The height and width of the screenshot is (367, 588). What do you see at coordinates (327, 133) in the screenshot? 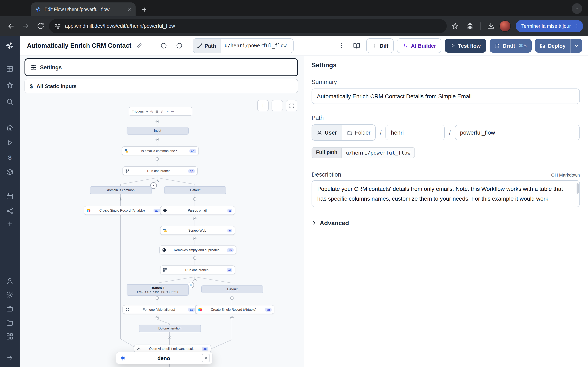
I see `owner-kind-user: User` at bounding box center [327, 133].